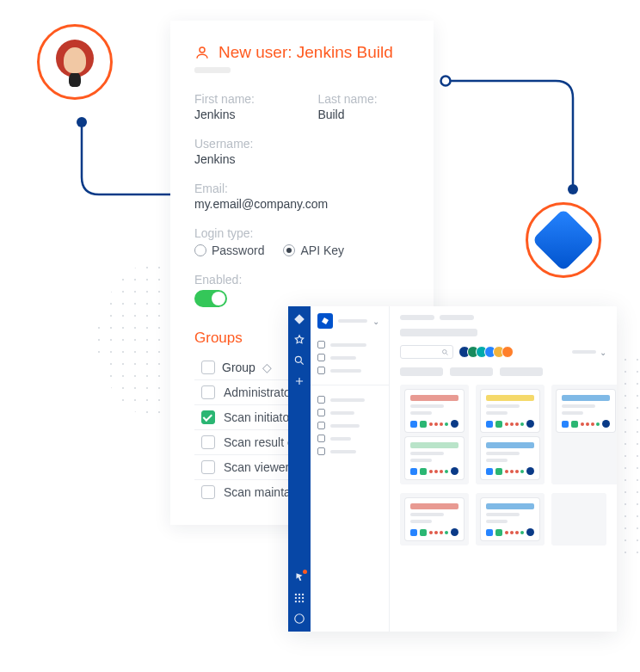  I want to click on radio-label: API Key, so click(322, 250).